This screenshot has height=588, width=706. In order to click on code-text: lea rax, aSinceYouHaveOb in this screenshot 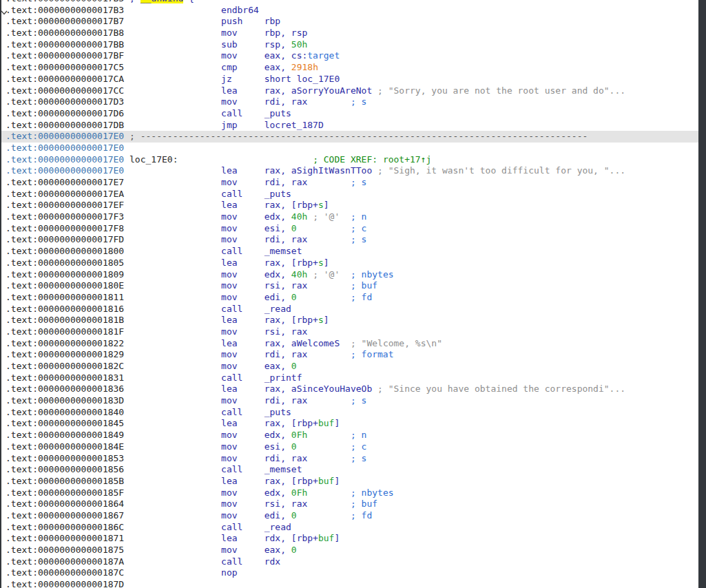, I will do `click(248, 388)`.